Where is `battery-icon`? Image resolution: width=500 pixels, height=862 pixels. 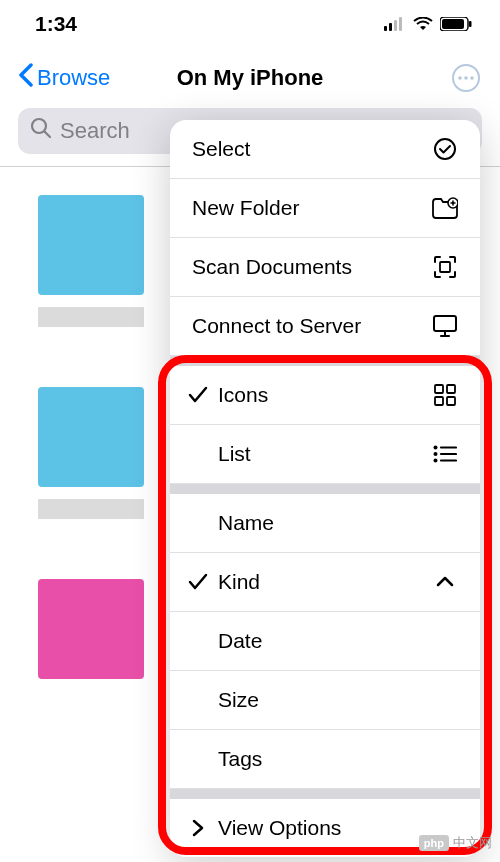 battery-icon is located at coordinates (456, 24).